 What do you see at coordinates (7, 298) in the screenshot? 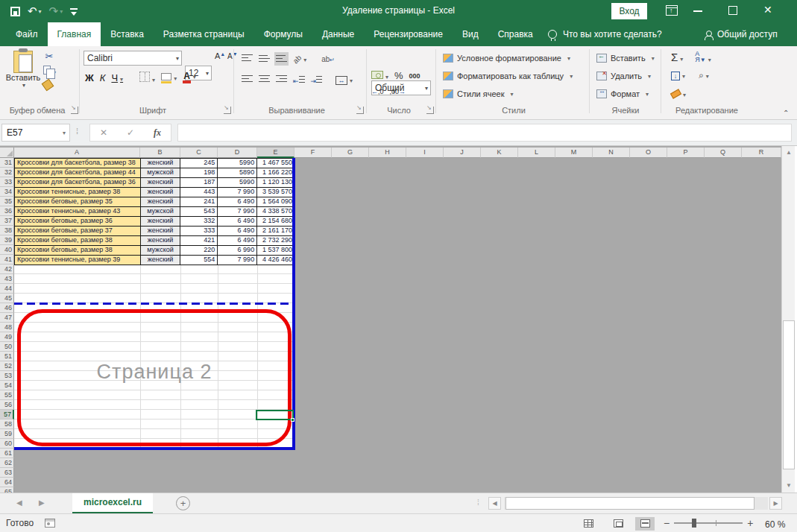
I see `row-header-45: 45` at bounding box center [7, 298].